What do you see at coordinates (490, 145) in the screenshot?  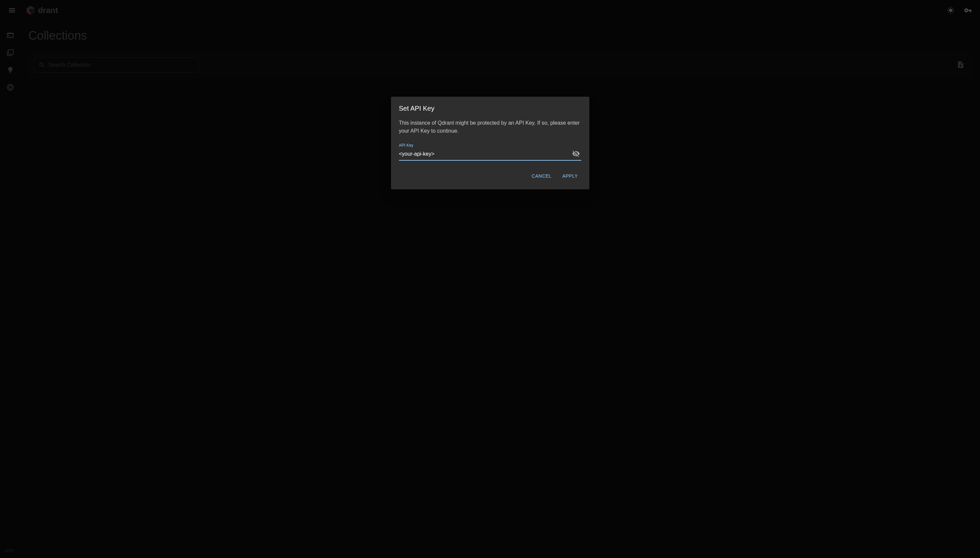 I see `api-key-label: API Key` at bounding box center [490, 145].